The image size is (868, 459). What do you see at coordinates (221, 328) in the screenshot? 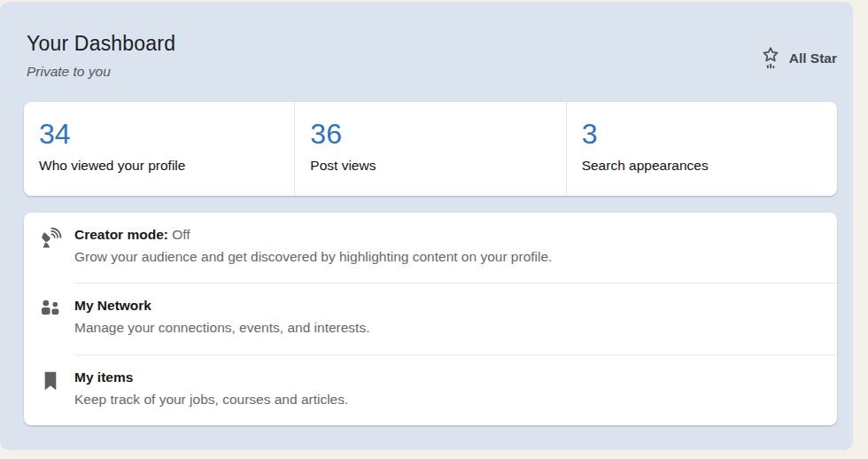
I see `menu-row-description: Manage your connections, events, and int…` at bounding box center [221, 328].